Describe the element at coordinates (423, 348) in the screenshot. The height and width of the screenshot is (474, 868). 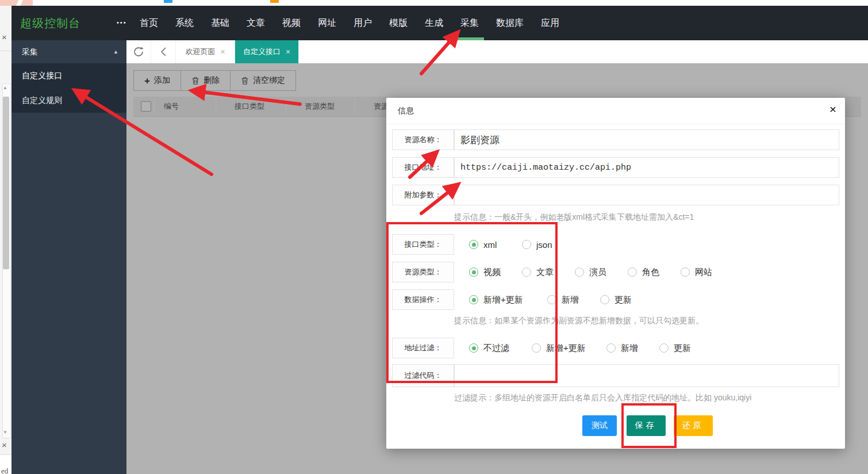
I see `address-filter-label: 地址过滤：` at that location.